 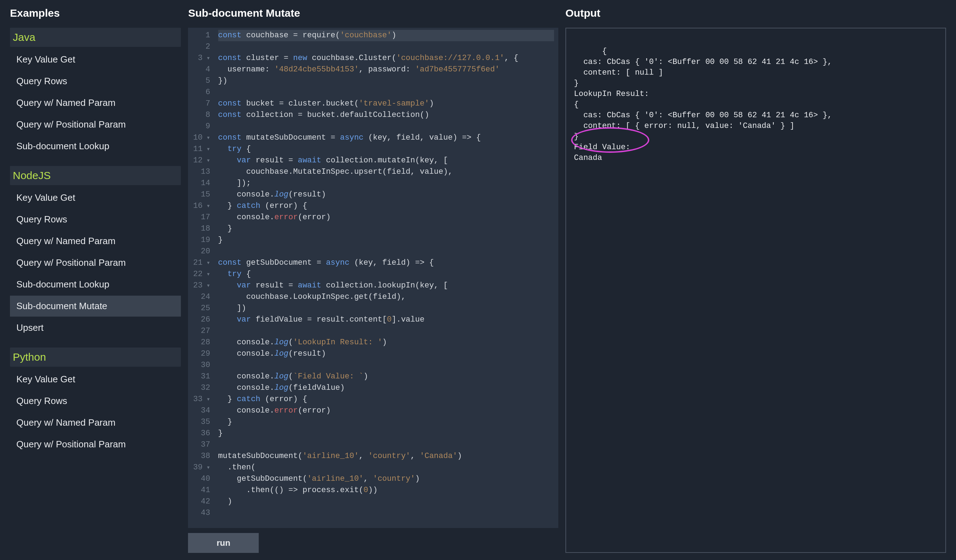 What do you see at coordinates (223, 543) in the screenshot?
I see `run-button: run` at bounding box center [223, 543].